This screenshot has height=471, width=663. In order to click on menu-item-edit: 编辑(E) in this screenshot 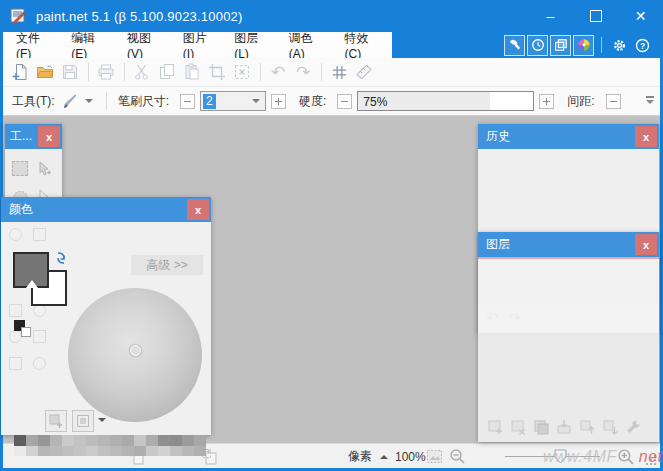, I will do `click(90, 45)`.